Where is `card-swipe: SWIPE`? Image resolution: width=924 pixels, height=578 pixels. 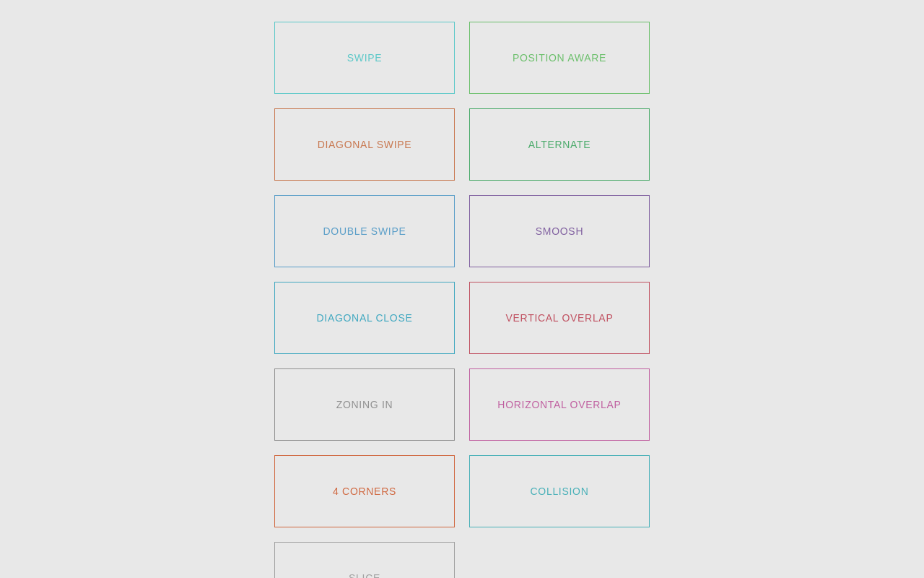 card-swipe: SWIPE is located at coordinates (365, 58).